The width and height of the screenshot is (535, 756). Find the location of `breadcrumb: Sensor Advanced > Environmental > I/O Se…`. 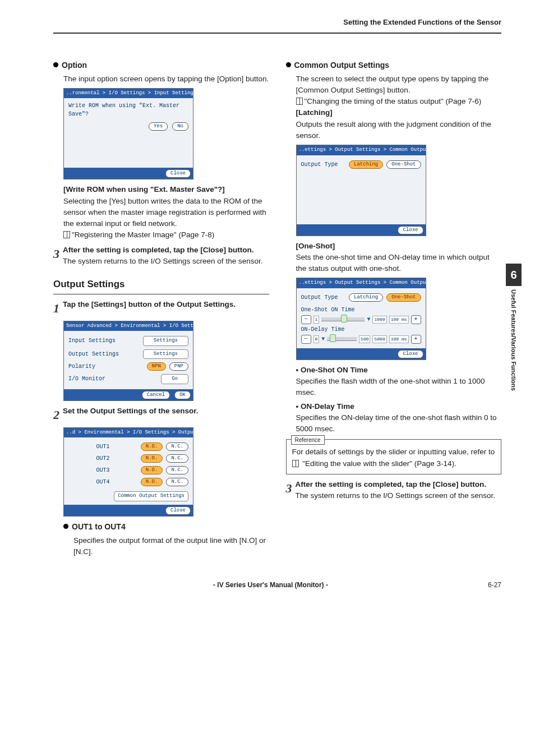

breadcrumb: Sensor Advanced > Environmental > I/O Se… is located at coordinates (128, 326).